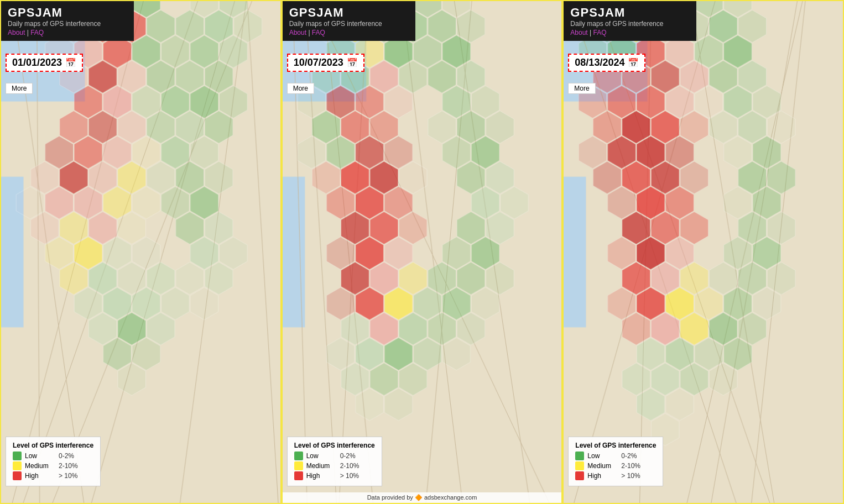 The width and height of the screenshot is (844, 504). I want to click on legend-3: Level of GPS interference Low 0-2% Mediu…, so click(616, 461).